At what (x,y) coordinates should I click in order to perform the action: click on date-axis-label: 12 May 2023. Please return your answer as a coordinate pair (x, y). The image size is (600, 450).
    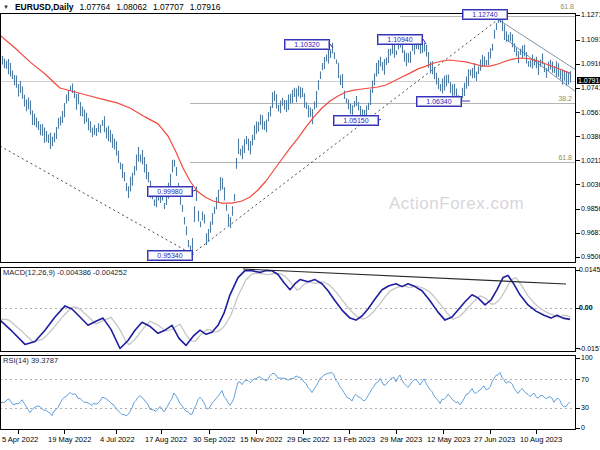
    Looking at the image, I should click on (448, 440).